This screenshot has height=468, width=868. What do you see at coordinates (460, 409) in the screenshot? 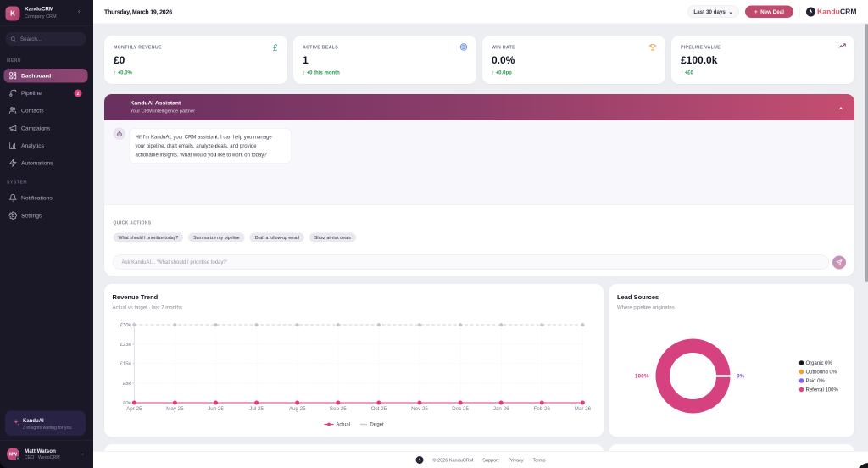
I see `svg-text: Dec 25` at bounding box center [460, 409].